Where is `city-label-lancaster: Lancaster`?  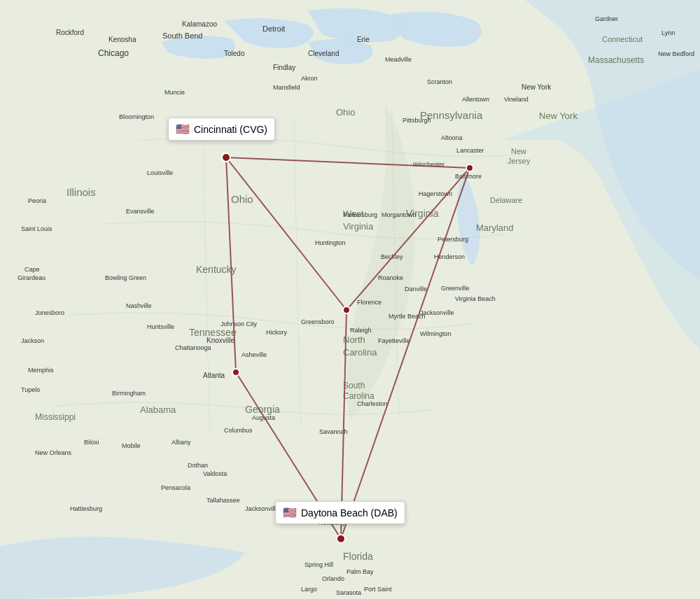
city-label-lancaster: Lancaster is located at coordinates (470, 150).